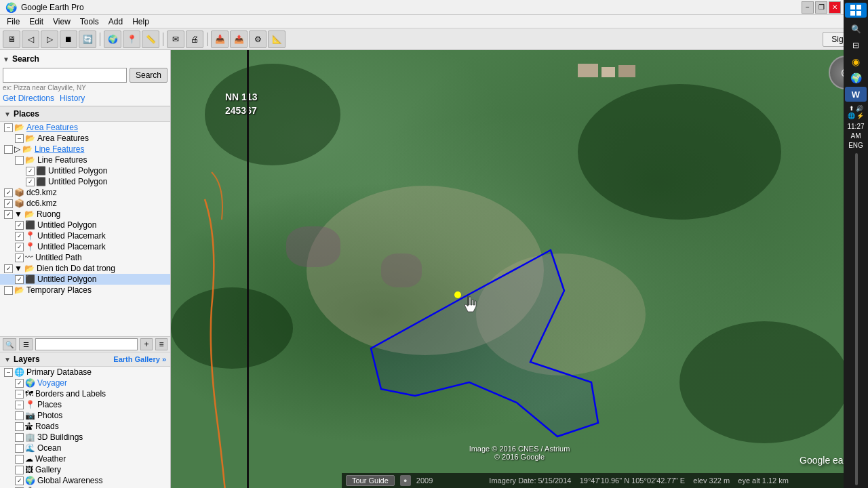 This screenshot has height=488, width=868. What do you see at coordinates (370, 481) in the screenshot?
I see `tour-guide-button: Tour Guide` at bounding box center [370, 481].